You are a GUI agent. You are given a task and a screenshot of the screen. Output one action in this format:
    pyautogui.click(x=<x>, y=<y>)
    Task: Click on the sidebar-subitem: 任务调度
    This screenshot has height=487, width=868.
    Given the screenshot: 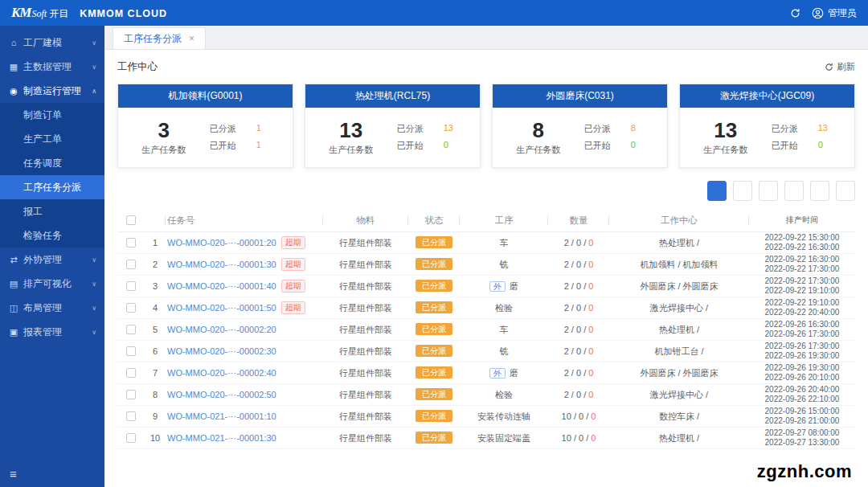 What is the action you would take?
    pyautogui.click(x=52, y=163)
    